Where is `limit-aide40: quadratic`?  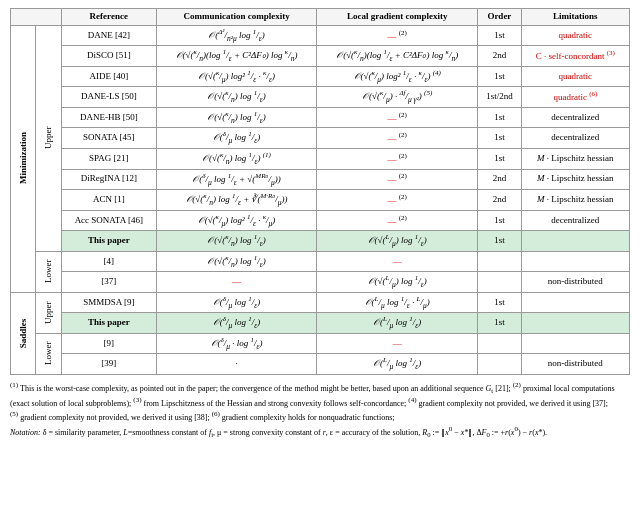
limit-aide40: quadratic is located at coordinates (575, 76).